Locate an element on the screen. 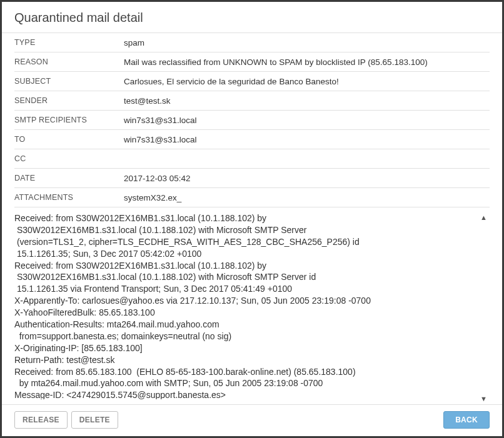 This screenshot has height=438, width=504. field-label: TYPE is located at coordinates (69, 42).